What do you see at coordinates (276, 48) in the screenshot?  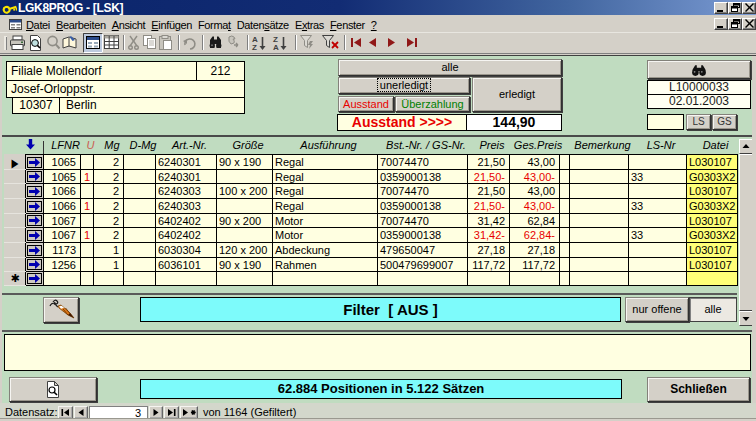 I see `svg-text: A` at bounding box center [276, 48].